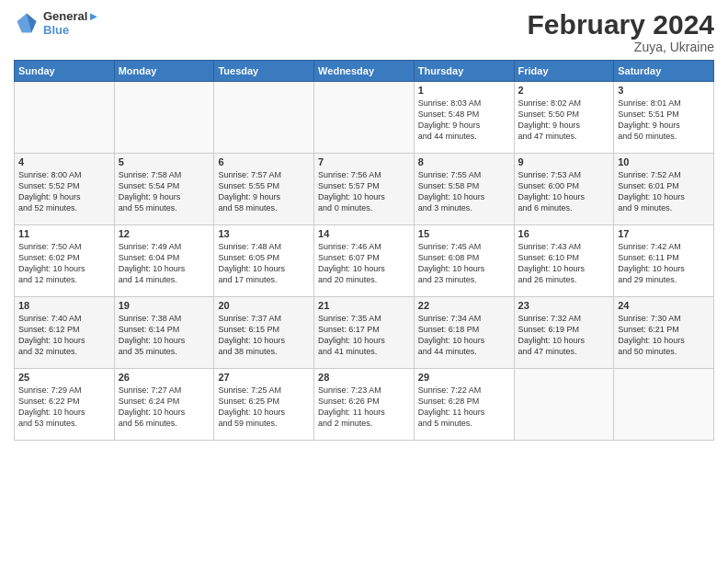 The image size is (728, 563). I want to click on main-title: February 2024, so click(621, 24).